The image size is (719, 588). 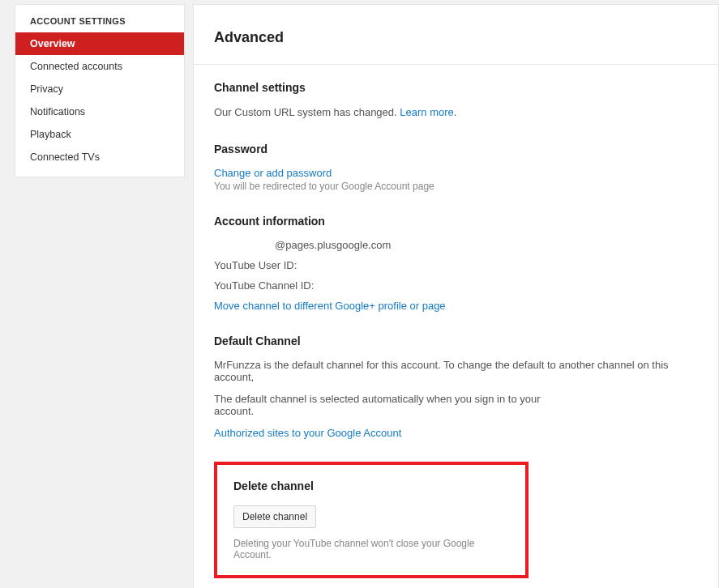 I want to click on learn-more-link: Learn more, so click(x=426, y=112).